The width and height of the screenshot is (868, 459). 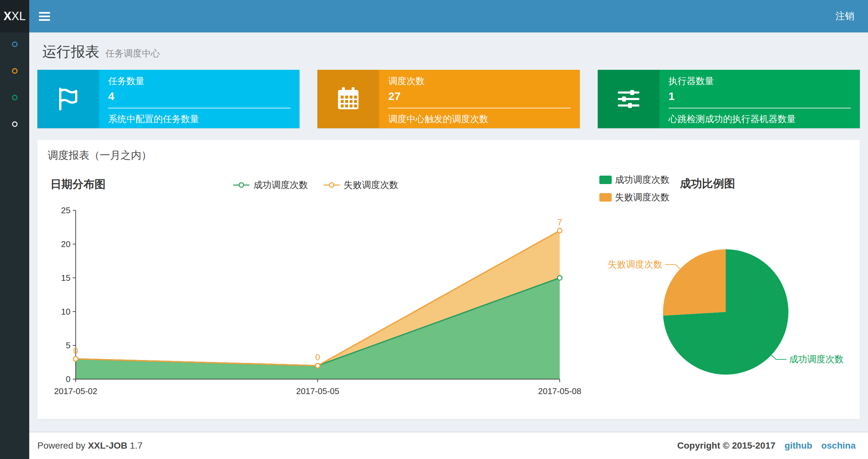 What do you see at coordinates (15, 246) in the screenshot?
I see `sidebar` at bounding box center [15, 246].